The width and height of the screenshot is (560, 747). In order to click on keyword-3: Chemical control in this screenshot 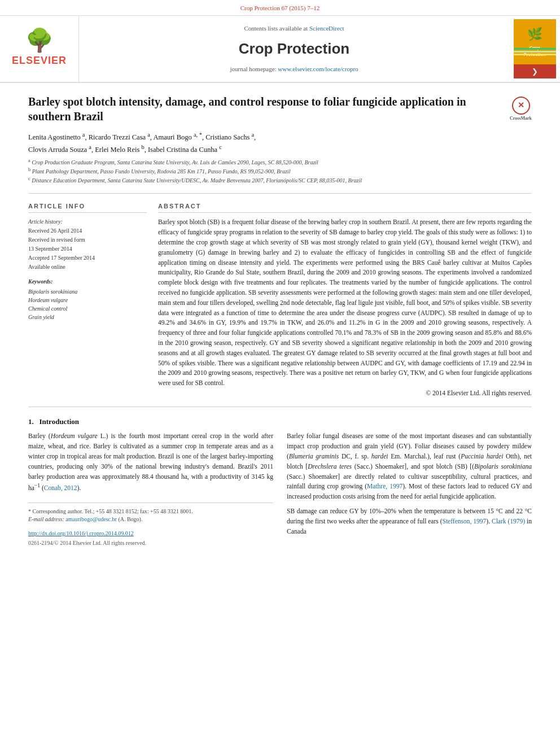, I will do `click(88, 308)`.